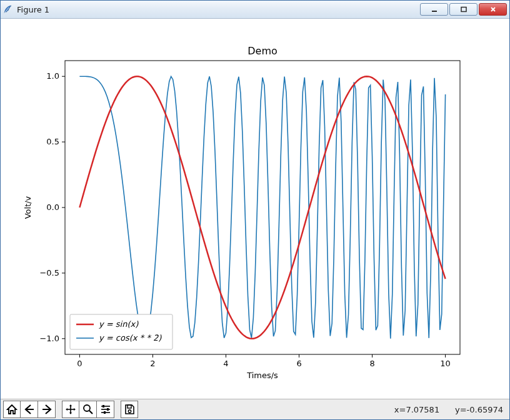  What do you see at coordinates (106, 409) in the screenshot?
I see `sliders-icon` at bounding box center [106, 409].